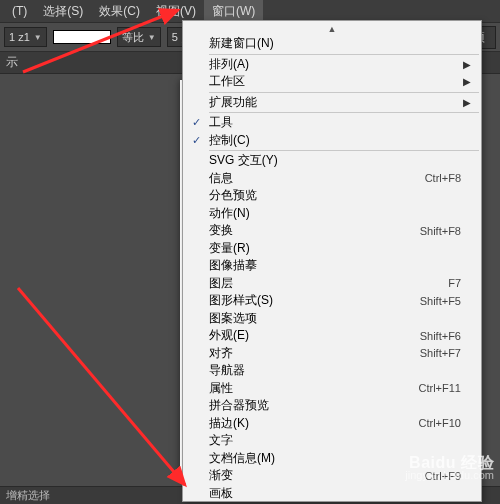  What do you see at coordinates (332, 284) in the screenshot?
I see `menu-item: 图层F7` at bounding box center [332, 284].